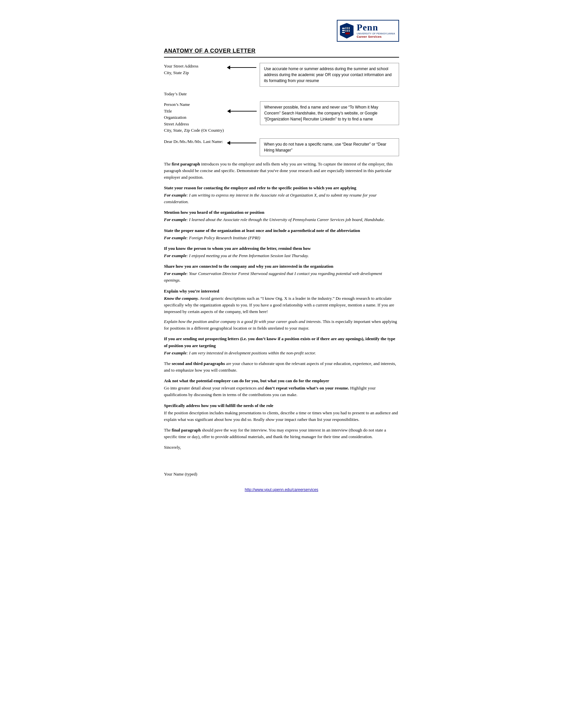 The width and height of the screenshot is (563, 728). Describe the element at coordinates (282, 461) in the screenshot. I see `closing-section: Sincerely, Your Name (typed)` at that location.